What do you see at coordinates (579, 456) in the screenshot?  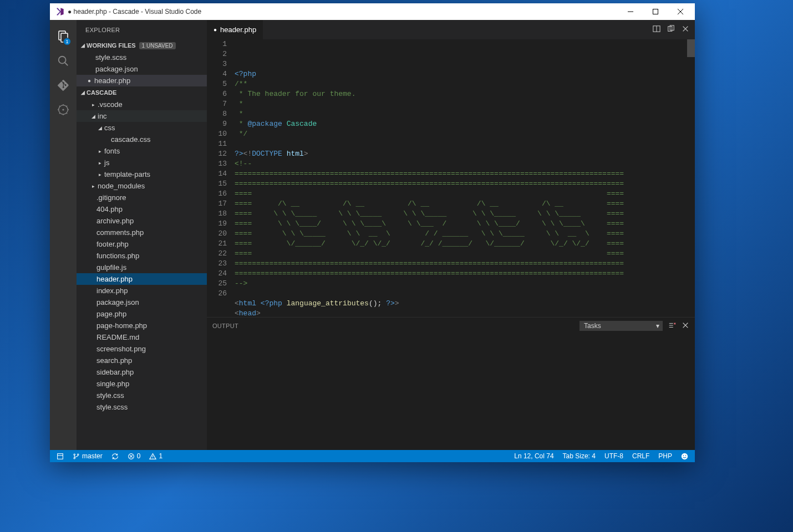 I see `status-tab-size: Tab Size: 4` at bounding box center [579, 456].